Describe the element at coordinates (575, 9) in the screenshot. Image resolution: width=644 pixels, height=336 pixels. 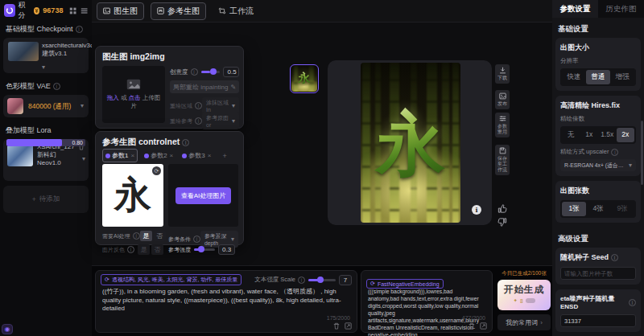
I see `tab-params-settings: 参数设置` at that location.